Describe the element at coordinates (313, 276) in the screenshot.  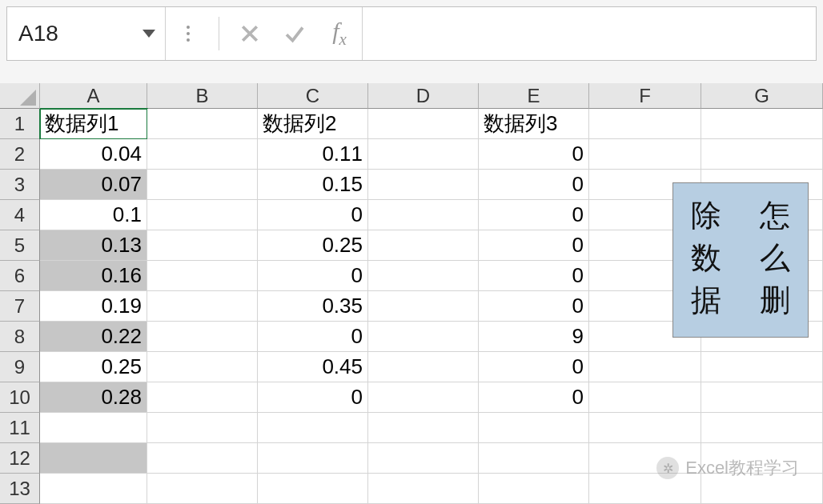
I see `cell-C6: 0` at that location.